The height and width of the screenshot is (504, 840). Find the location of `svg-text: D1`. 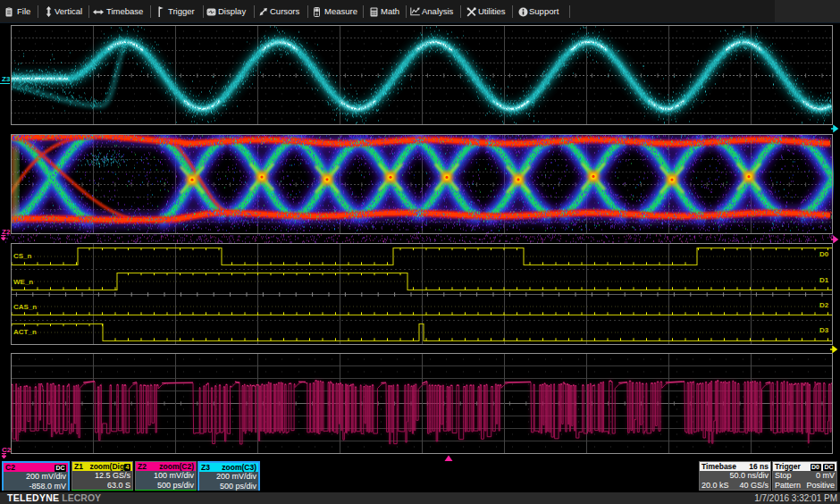

svg-text: D1 is located at coordinates (824, 281).